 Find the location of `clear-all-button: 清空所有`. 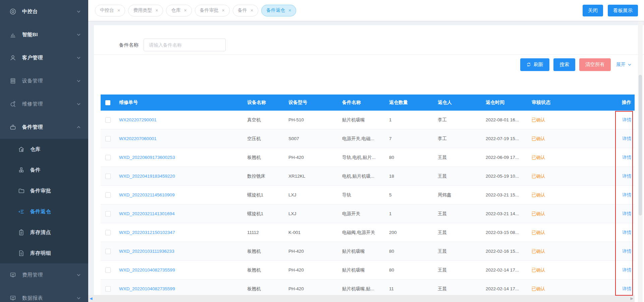

clear-all-button: 清空所有 is located at coordinates (595, 65).